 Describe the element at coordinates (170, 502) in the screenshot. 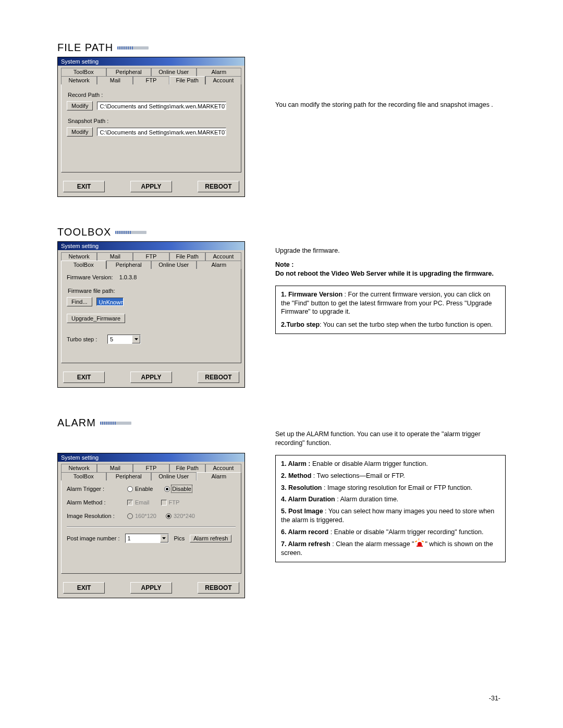

I see `check-ftp: FTP` at that location.